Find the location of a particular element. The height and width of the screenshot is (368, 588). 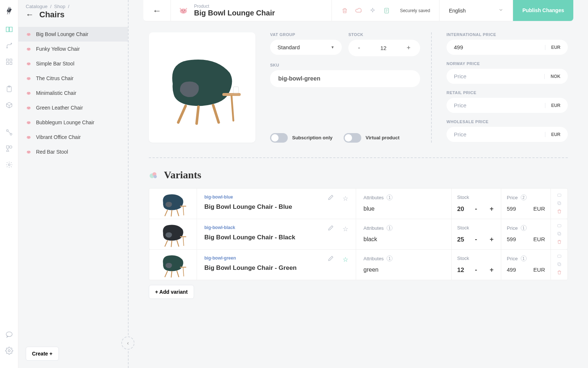

sidebar-item-product: The Citrus Chair is located at coordinates (73, 78).